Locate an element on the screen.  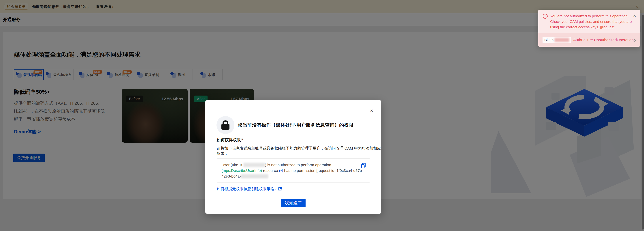
toast-line: Check your CAM policies, and ensure that… is located at coordinates (590, 22).